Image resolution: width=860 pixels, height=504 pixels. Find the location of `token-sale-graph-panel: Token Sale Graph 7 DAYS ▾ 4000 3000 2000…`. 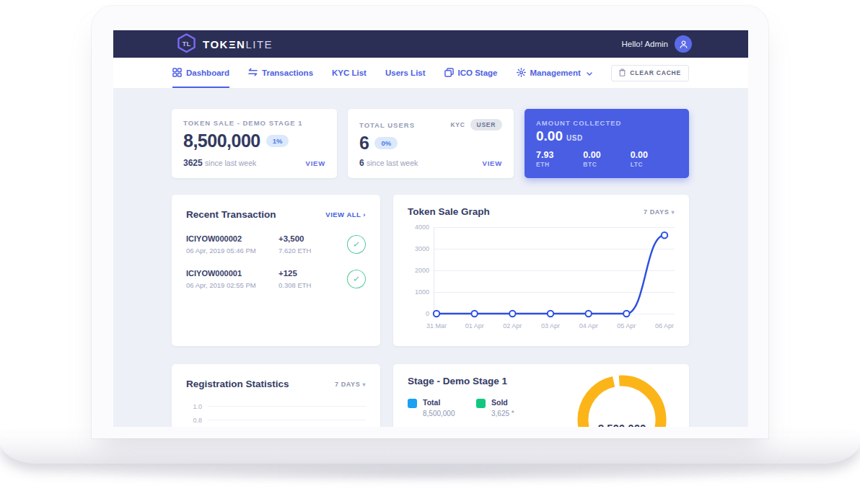

token-sale-graph-panel: Token Sale Graph 7 DAYS ▾ 4000 3000 2000… is located at coordinates (541, 270).